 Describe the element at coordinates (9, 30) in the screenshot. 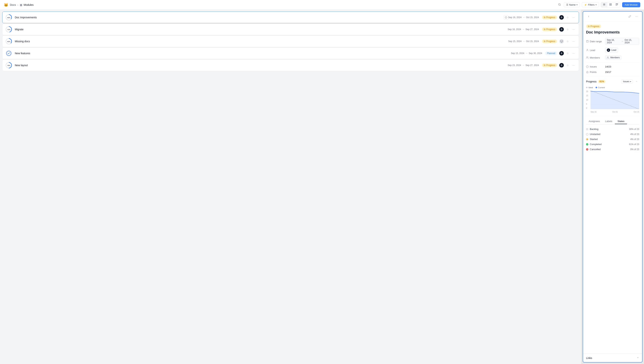

I see `progress-circle-migrate: 71%` at that location.